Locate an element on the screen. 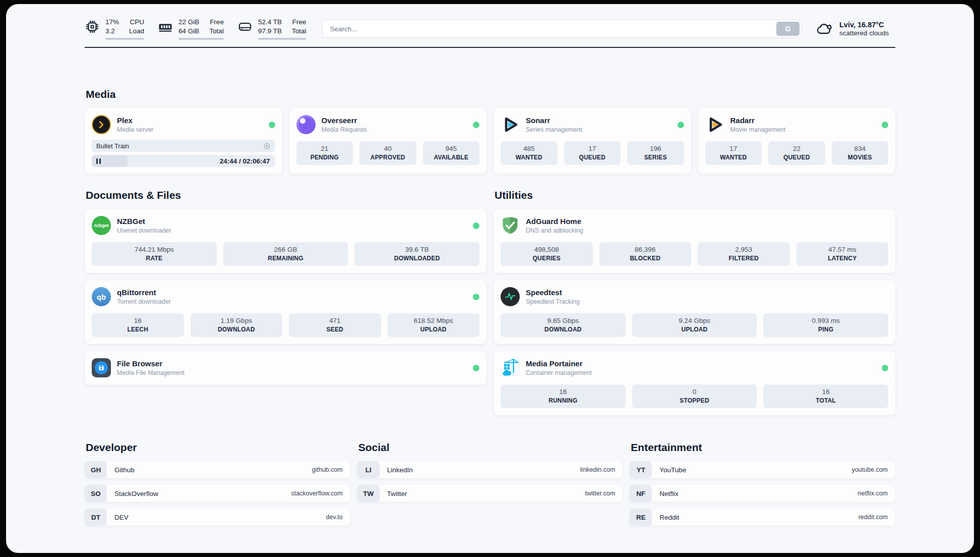  overseerr-name: Overseerr is located at coordinates (344, 120).